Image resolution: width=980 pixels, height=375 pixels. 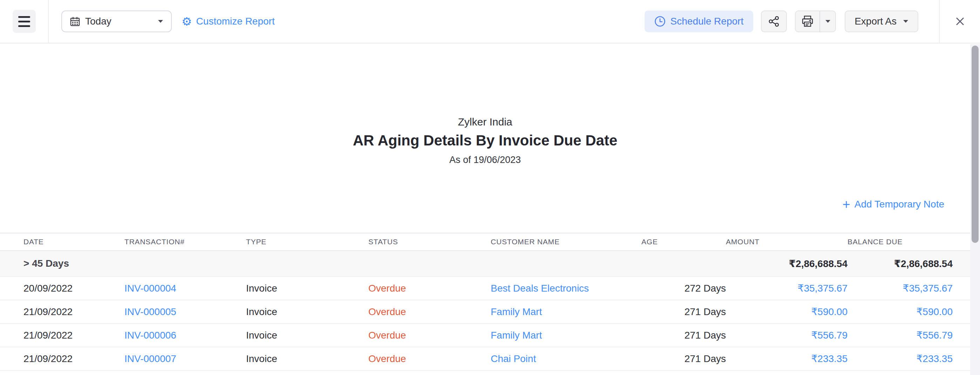 I want to click on customize-report-link: ⚙ Customize Report, so click(x=228, y=21).